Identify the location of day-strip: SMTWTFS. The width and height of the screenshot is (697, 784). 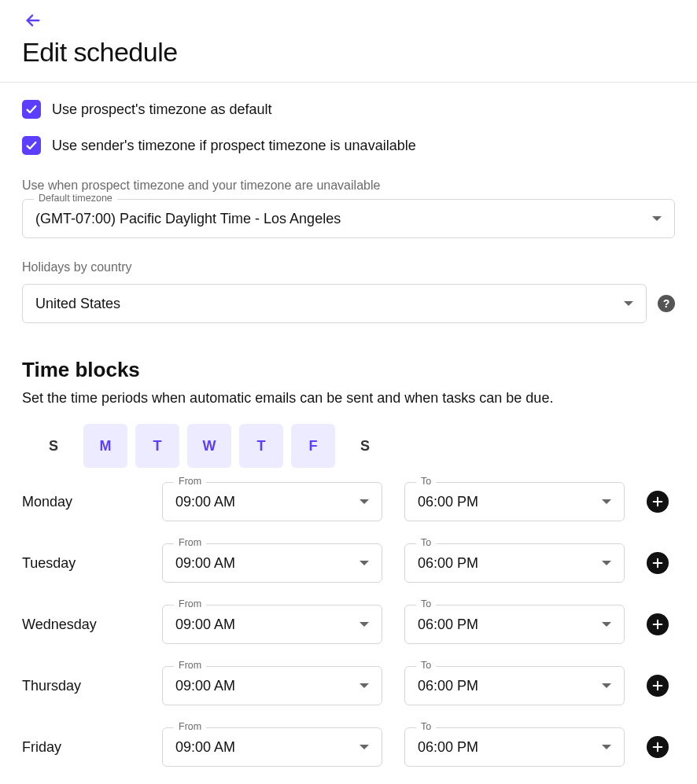
(353, 446).